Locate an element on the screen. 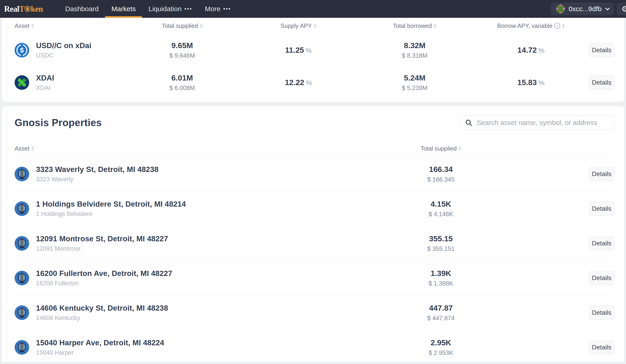  total-supplied-usd: $ 447.874 is located at coordinates (441, 318).